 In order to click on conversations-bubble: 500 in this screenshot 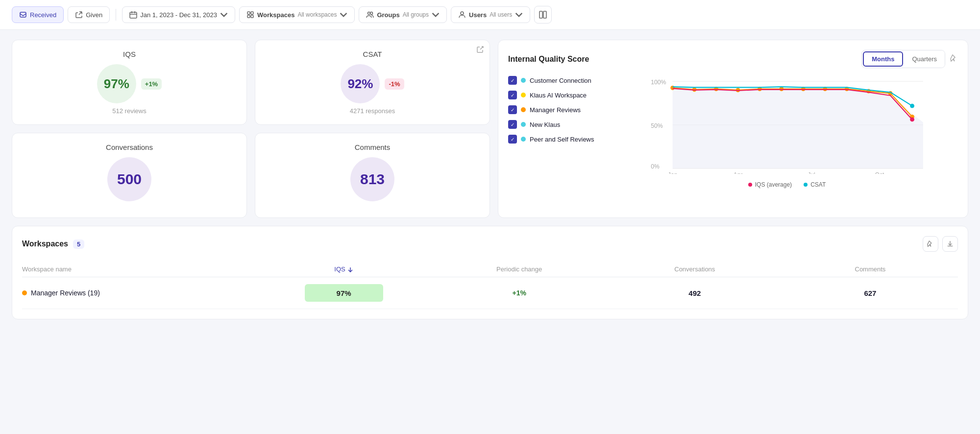, I will do `click(129, 179)`.